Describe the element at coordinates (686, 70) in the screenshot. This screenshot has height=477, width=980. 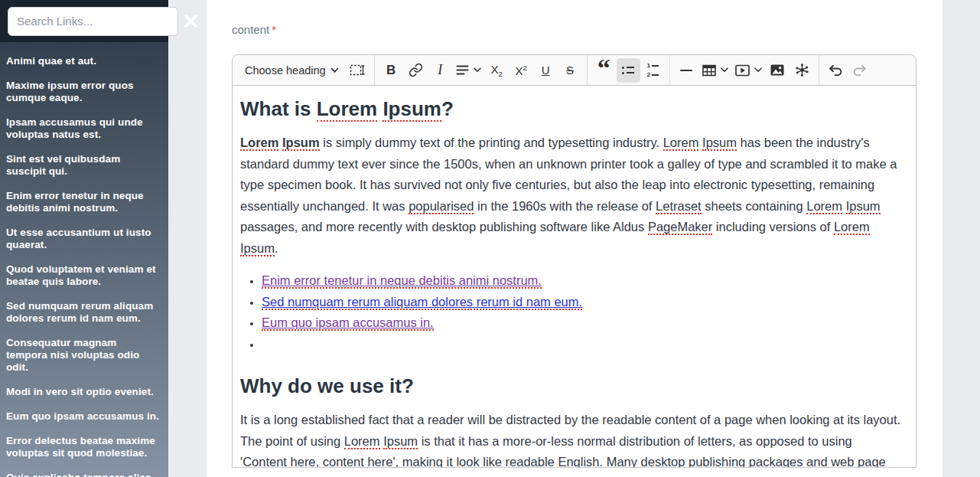
I see `horizontal-line-icon` at that location.